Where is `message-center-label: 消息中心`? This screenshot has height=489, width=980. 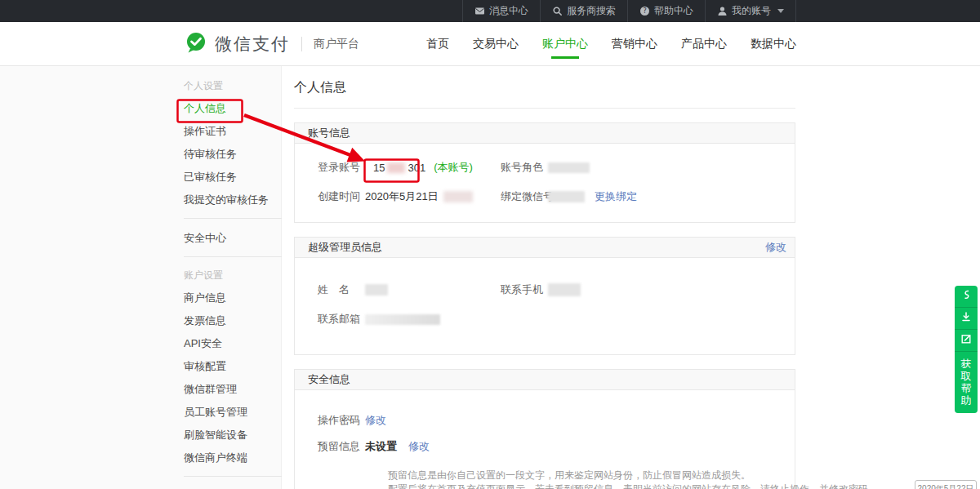 message-center-label: 消息中心 is located at coordinates (509, 11).